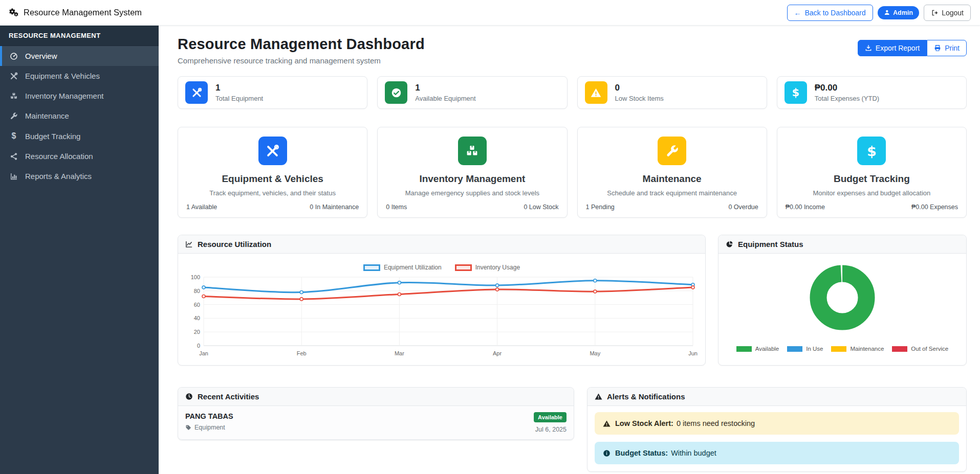 Image resolution: width=980 pixels, height=474 pixels. I want to click on svg-text: 0, so click(199, 346).